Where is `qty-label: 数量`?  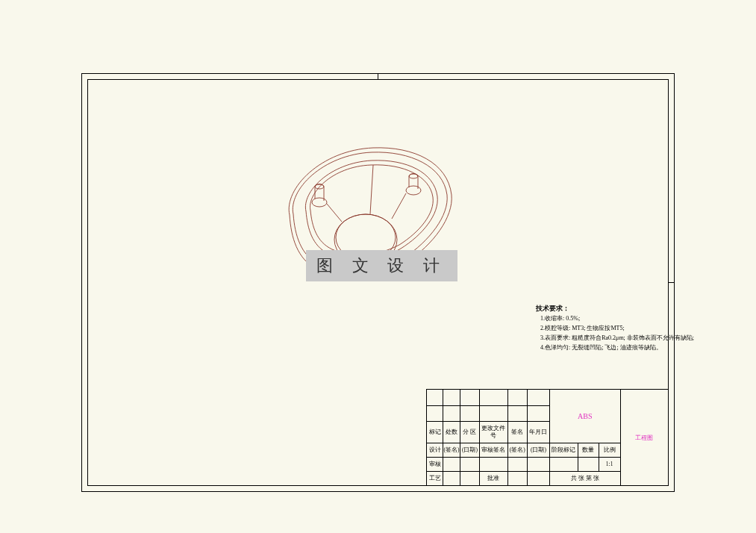 qty-label: 数量 is located at coordinates (588, 449).